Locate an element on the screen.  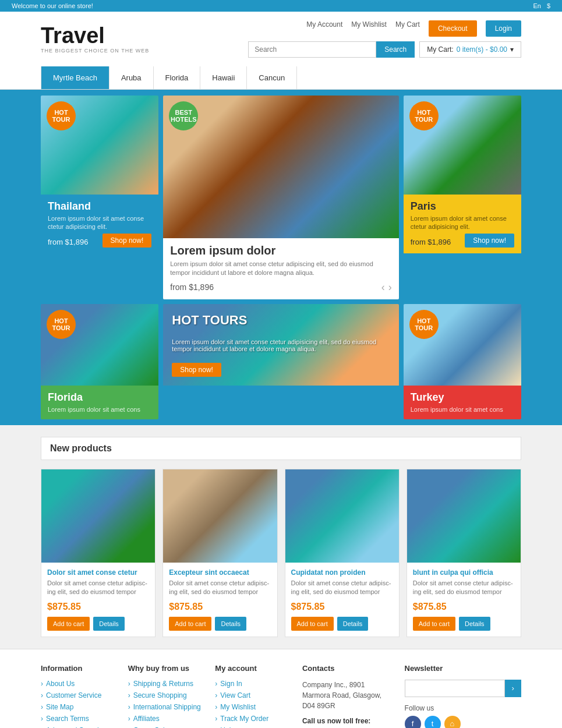
footer-information-title: Information is located at coordinates (79, 669).